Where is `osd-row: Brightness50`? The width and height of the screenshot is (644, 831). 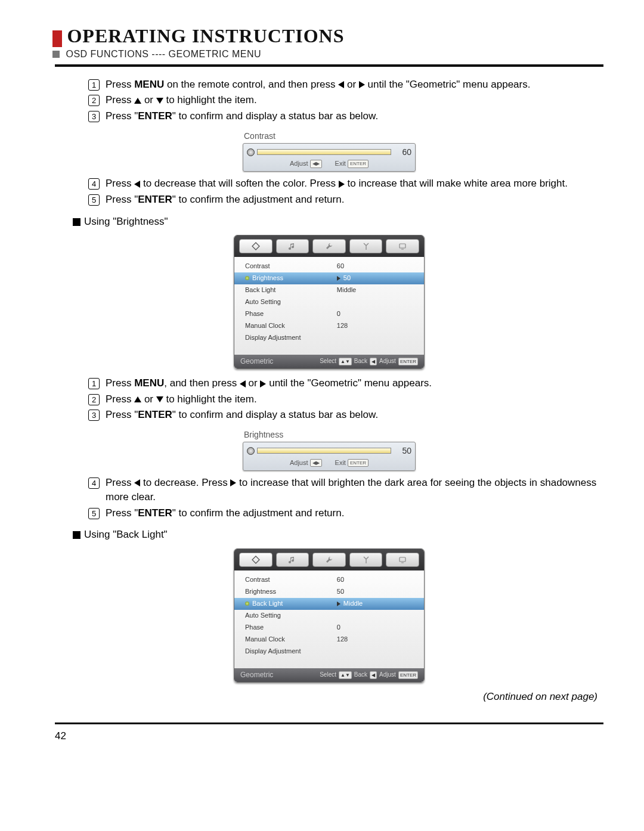
osd-row: Brightness50 is located at coordinates (329, 592).